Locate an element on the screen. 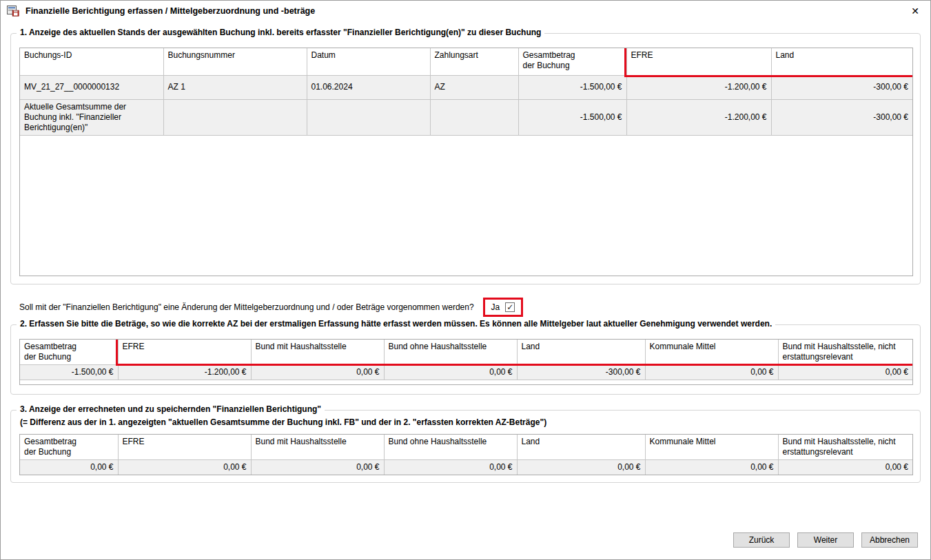  cell-zahlungsart: AZ is located at coordinates (474, 87).